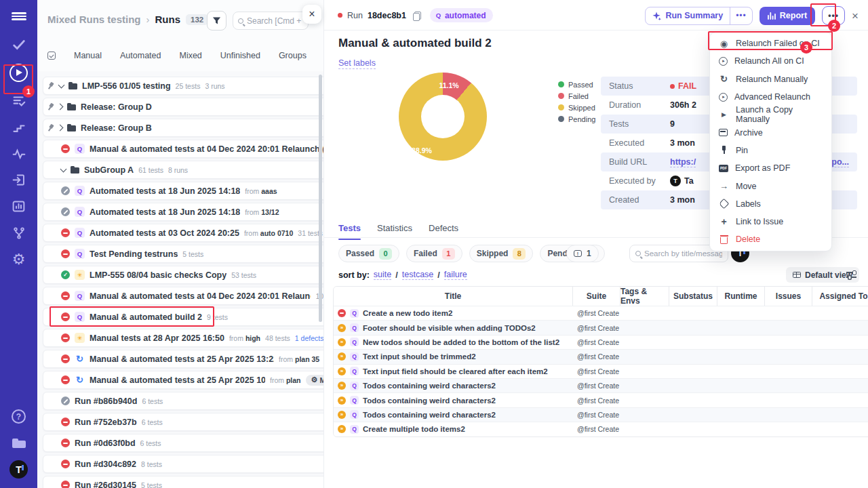  Describe the element at coordinates (770, 150) in the screenshot. I see `menu-item: Pin` at that location.